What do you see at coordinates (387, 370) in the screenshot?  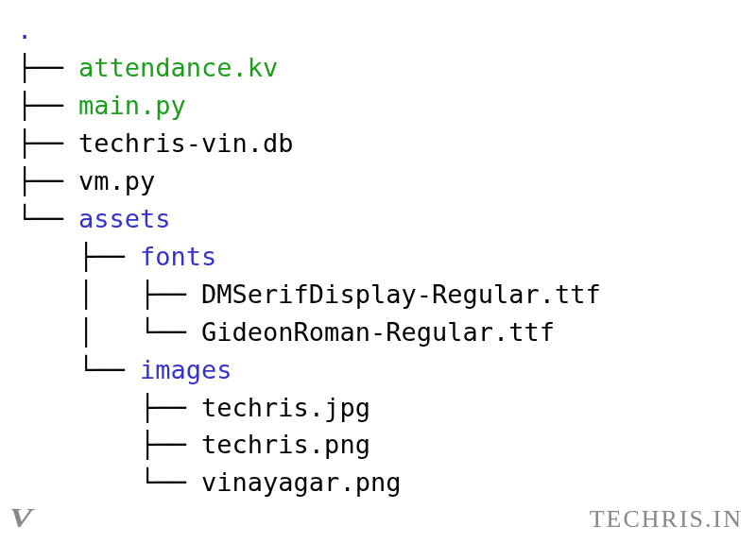 I see `tree-row: └── images` at bounding box center [387, 370].